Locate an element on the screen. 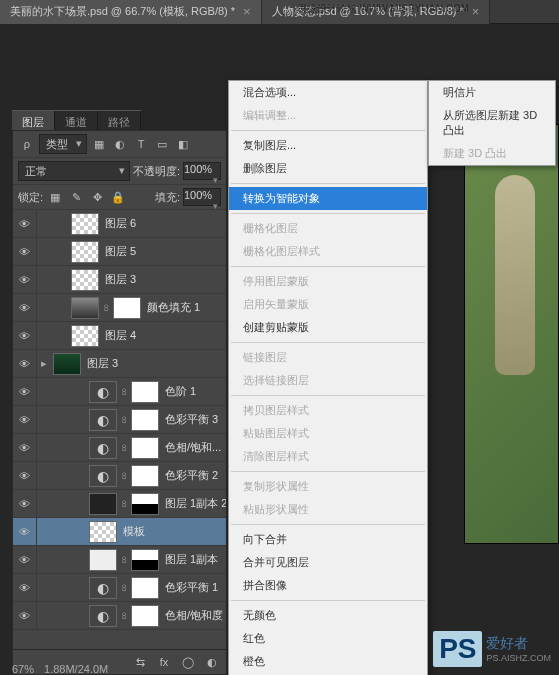 Image resolution: width=559 pixels, height=675 pixels. expand-icon: ▸ is located at coordinates (44, 364).